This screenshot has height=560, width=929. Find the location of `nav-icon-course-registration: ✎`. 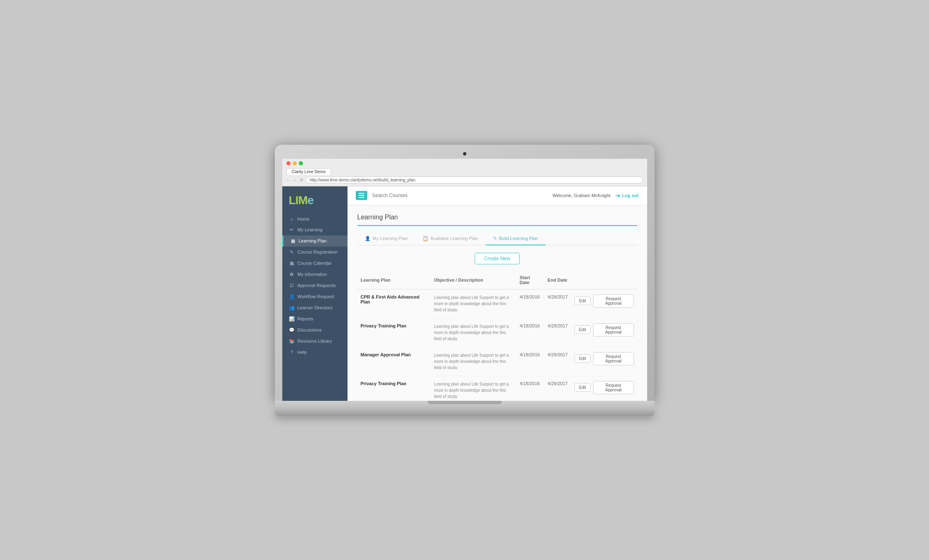

nav-icon-course-registration: ✎ is located at coordinates (292, 252).